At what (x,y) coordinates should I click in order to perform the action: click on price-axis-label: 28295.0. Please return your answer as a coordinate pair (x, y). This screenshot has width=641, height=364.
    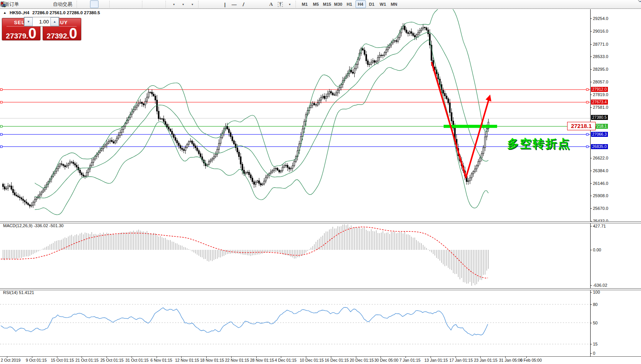
    Looking at the image, I should click on (601, 69).